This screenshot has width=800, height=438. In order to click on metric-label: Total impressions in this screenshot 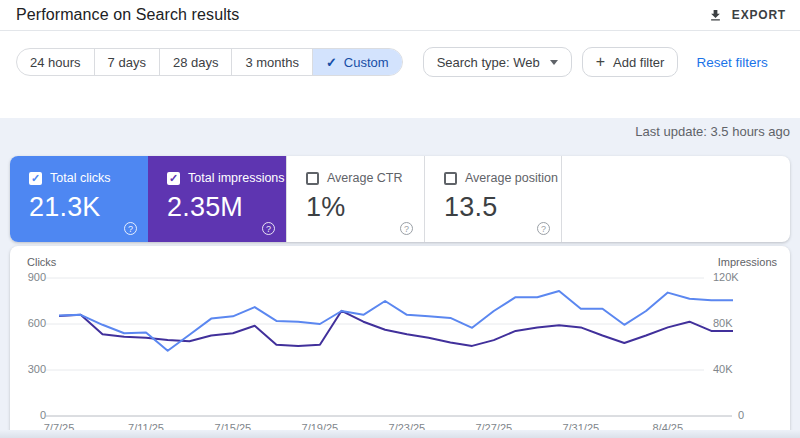, I will do `click(236, 178)`.